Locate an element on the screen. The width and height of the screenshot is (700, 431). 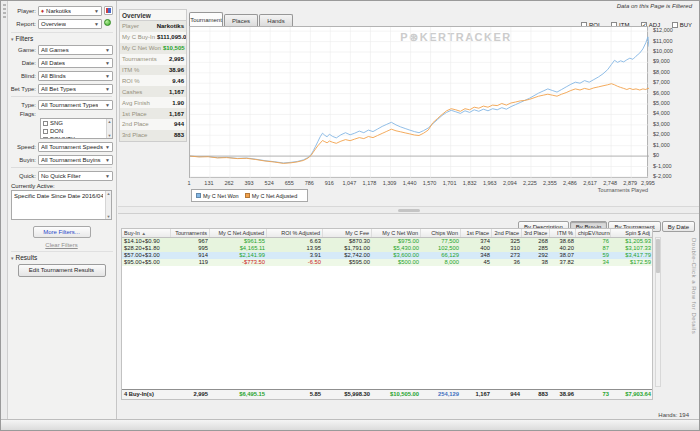
tournament-type-select: All Tournament Types▼ is located at coordinates (76, 105).